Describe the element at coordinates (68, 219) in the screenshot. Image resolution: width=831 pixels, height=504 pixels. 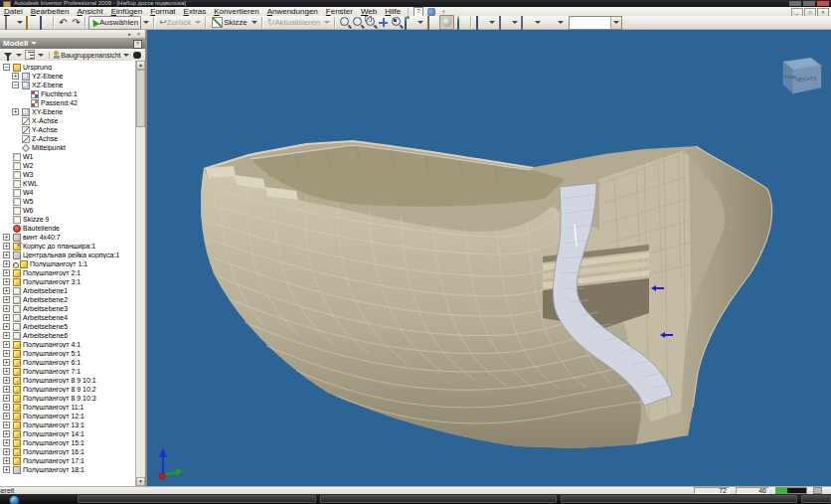
I see `tree-item: Skizze 9` at that location.